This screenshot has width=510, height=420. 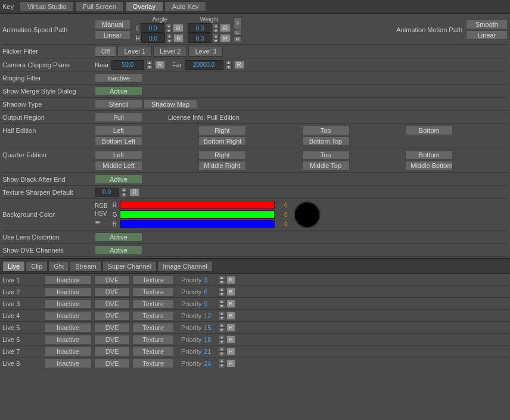 I want to click on quarter-middle-bottom: Middle Bottom, so click(x=429, y=166).